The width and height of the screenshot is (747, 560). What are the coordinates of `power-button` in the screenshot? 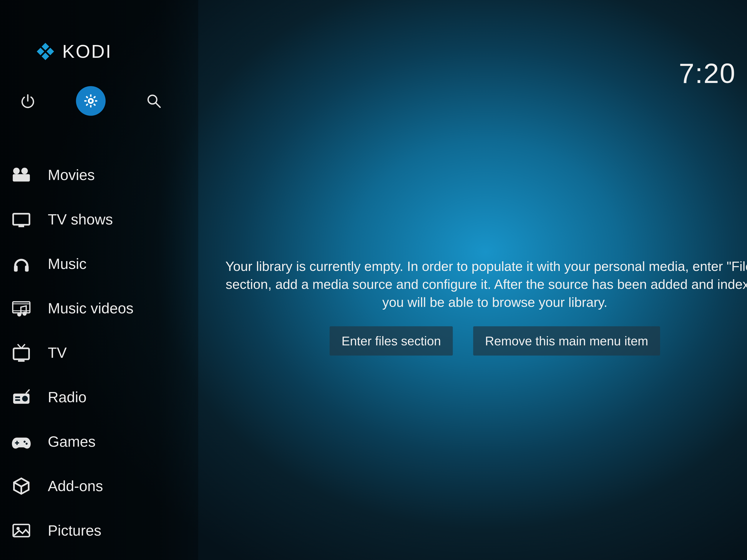 It's located at (28, 101).